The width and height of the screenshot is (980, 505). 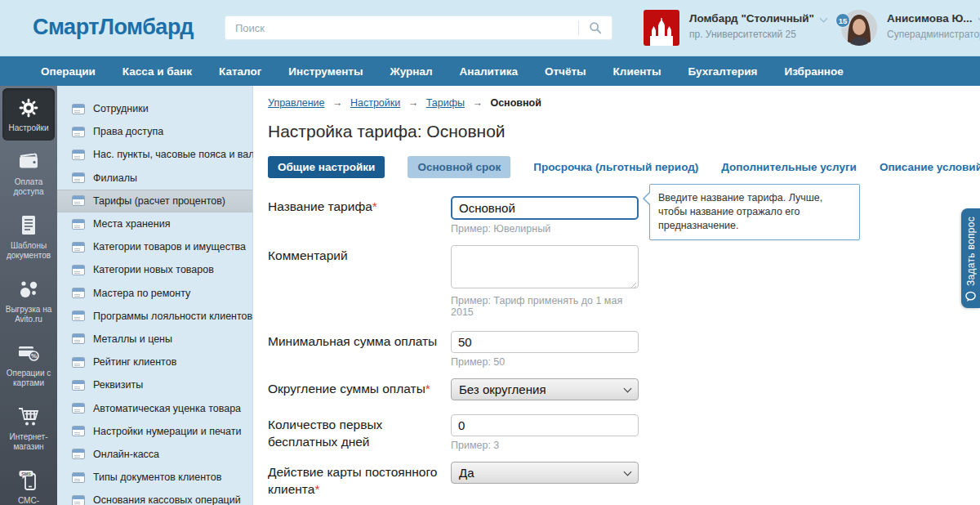 What do you see at coordinates (637, 72) in the screenshot?
I see `nav-item-clients: Клиенты` at bounding box center [637, 72].